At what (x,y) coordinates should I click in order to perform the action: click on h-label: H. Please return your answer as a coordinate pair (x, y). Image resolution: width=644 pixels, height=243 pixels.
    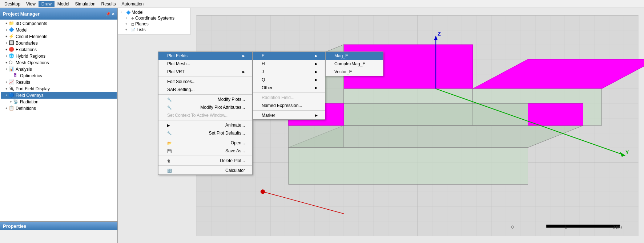
    Looking at the image, I should click on (263, 64).